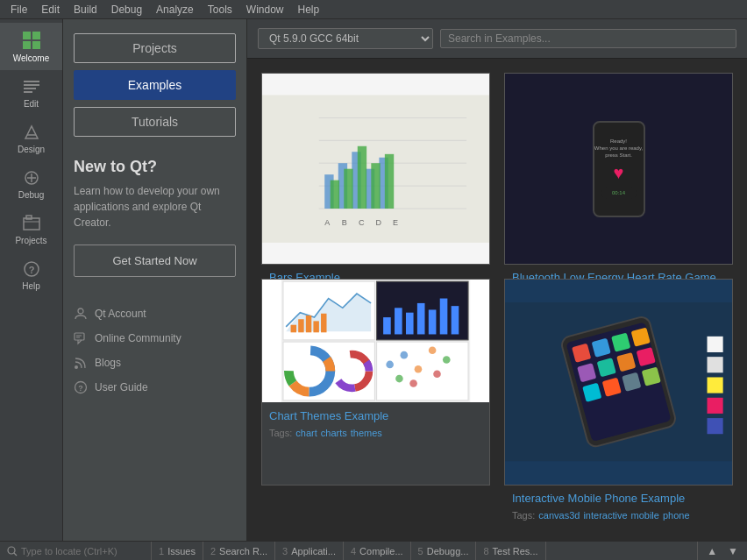 The image size is (747, 560). I want to click on sidebar-item-edit: Edit, so click(32, 93).